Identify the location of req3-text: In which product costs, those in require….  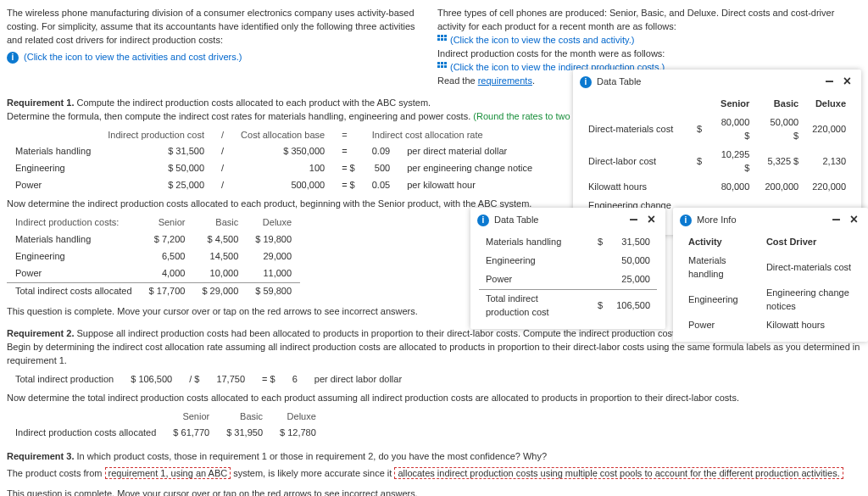
(310, 456).